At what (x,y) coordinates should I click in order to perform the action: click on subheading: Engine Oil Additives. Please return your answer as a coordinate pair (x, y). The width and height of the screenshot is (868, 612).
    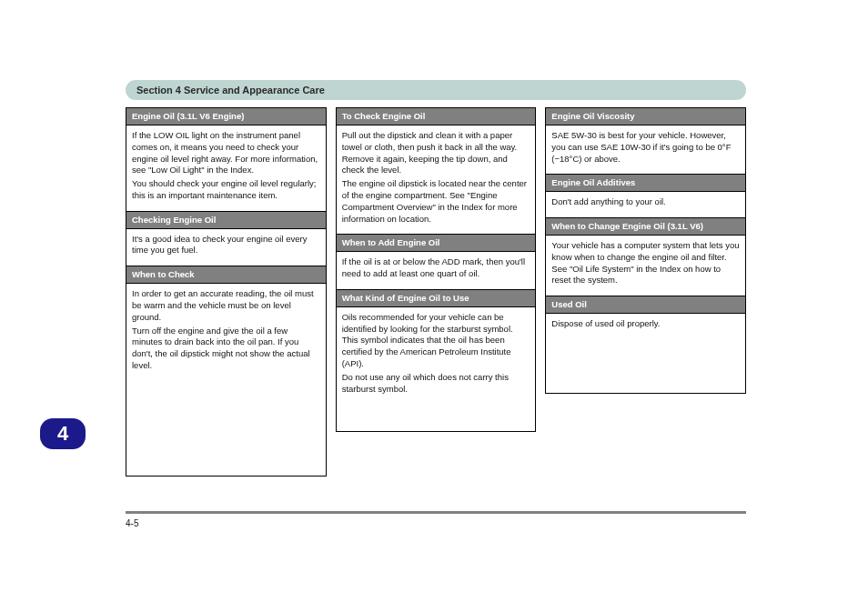
    Looking at the image, I should click on (646, 183).